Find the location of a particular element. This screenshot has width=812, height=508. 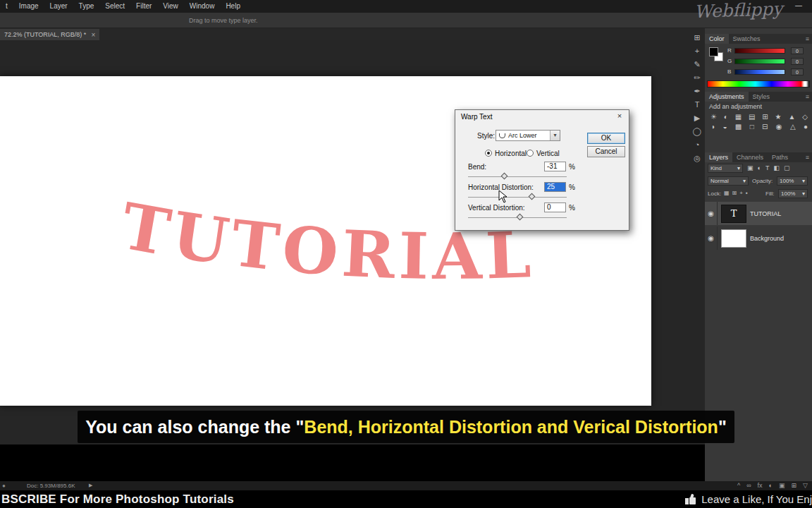

menu-item: Image is located at coordinates (29, 6).